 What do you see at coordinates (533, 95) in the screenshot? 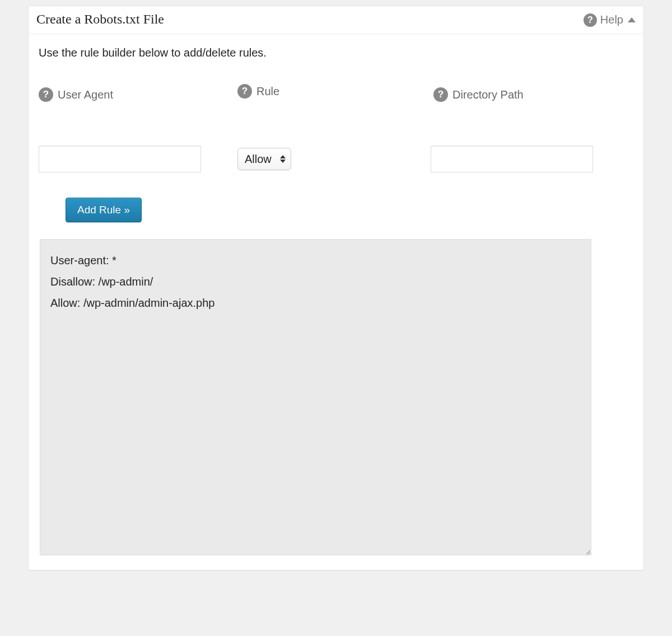
I see `directory-path-label-group: ? Directory Path` at bounding box center [533, 95].